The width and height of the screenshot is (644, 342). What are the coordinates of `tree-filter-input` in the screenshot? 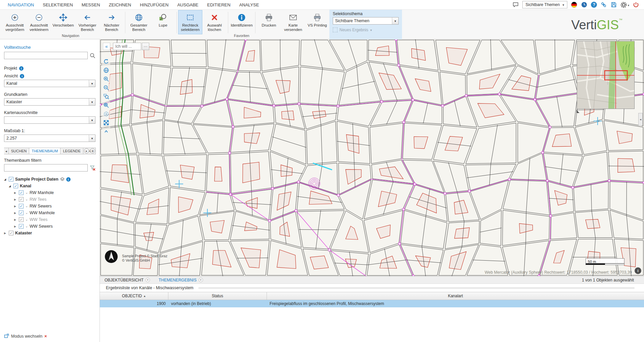 It's located at (46, 168).